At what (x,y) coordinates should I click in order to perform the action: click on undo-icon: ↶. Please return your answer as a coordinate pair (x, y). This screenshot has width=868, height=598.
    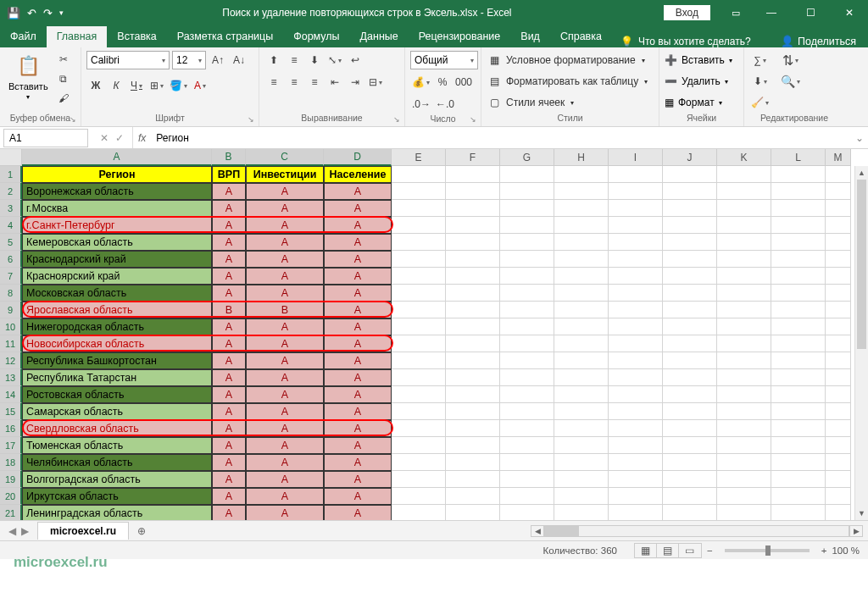
    Looking at the image, I should click on (32, 14).